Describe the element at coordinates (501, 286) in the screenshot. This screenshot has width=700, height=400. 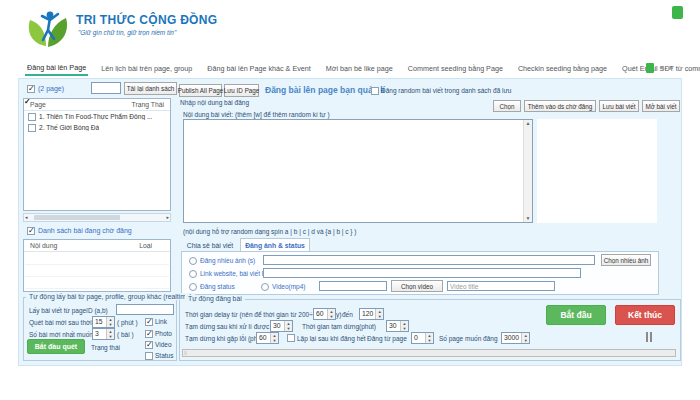
I see `video-title-input: Video title` at that location.